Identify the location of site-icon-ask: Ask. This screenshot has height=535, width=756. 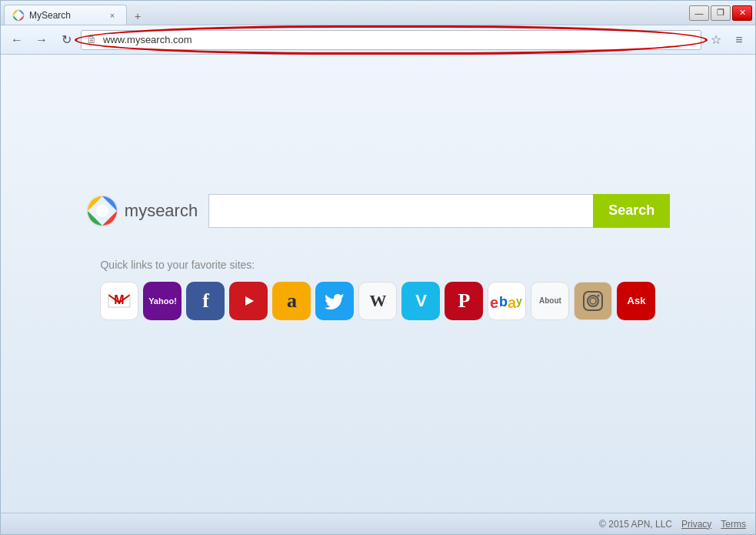
(636, 301).